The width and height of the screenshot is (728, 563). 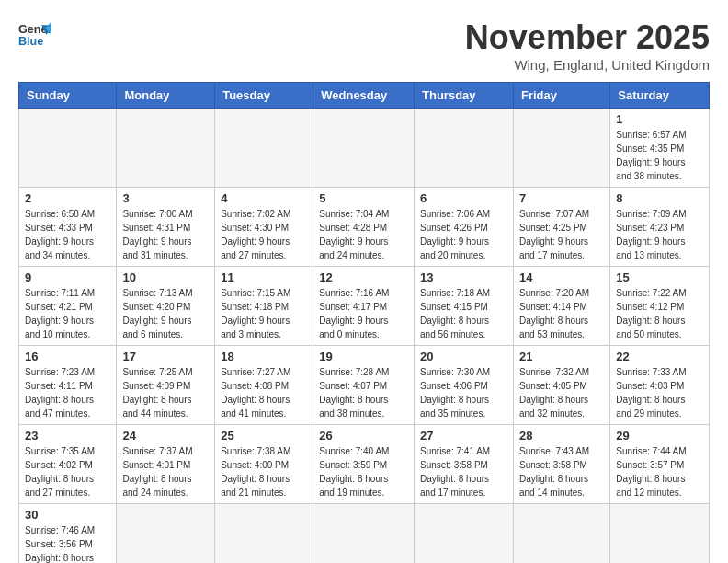 What do you see at coordinates (364, 278) in the screenshot?
I see `day-number: 12` at bounding box center [364, 278].